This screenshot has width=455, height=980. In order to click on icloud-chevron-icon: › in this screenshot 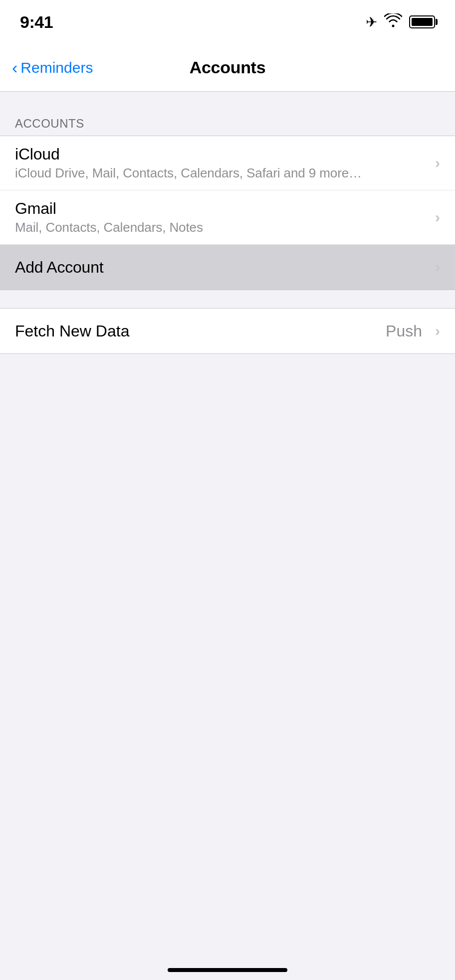, I will do `click(438, 163)`.